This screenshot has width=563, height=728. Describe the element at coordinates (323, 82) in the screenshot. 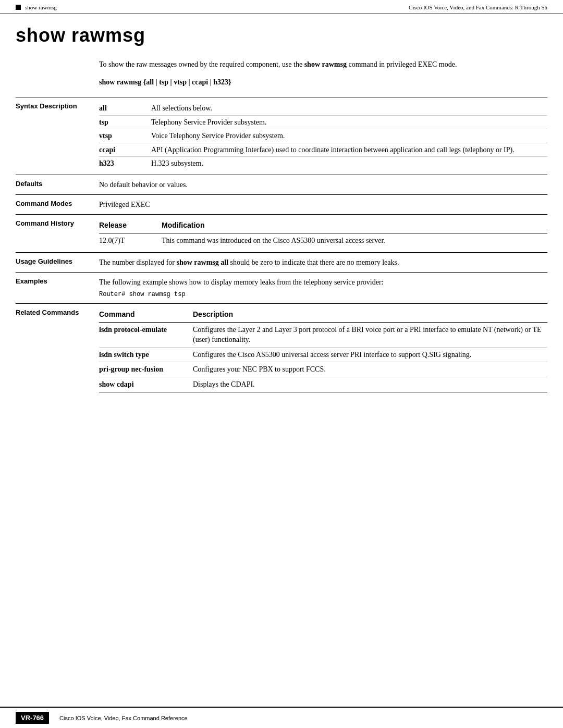

I see `syntax-line: show rawmsg {all | tsp | vtsp | ccapi | …` at that location.